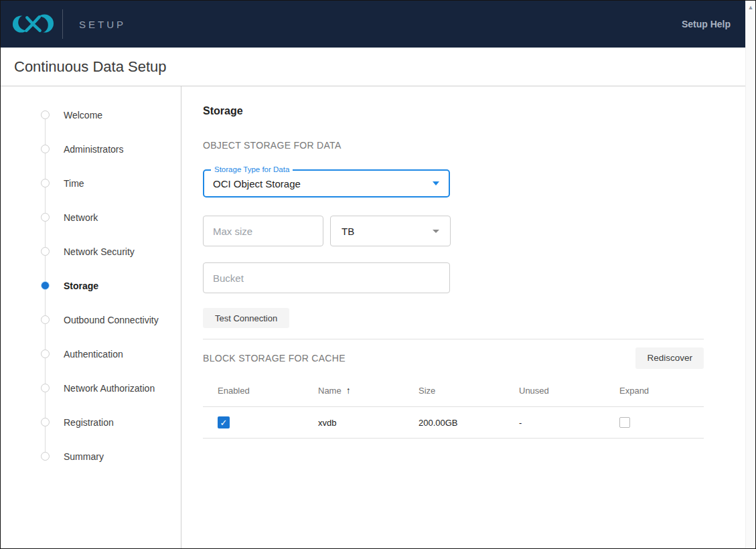 The height and width of the screenshot is (549, 756). What do you see at coordinates (263, 231) in the screenshot?
I see `max-size-input` at bounding box center [263, 231].